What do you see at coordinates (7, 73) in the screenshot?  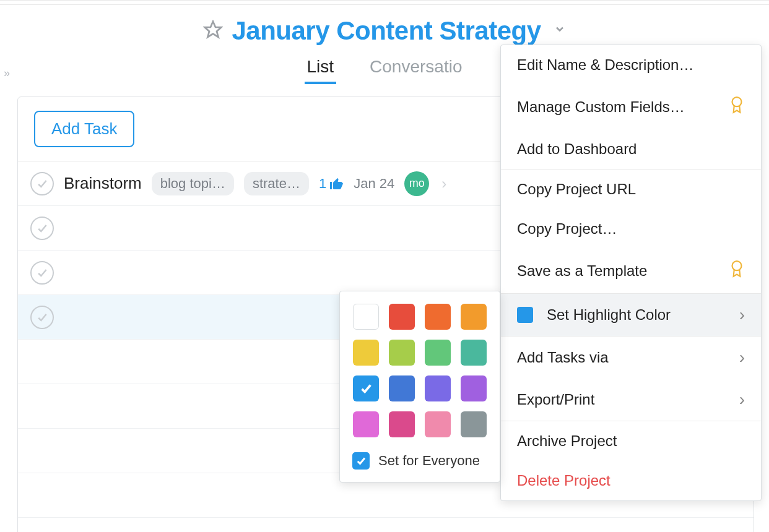 I see `expand-sidebar-icon: »` at bounding box center [7, 73].